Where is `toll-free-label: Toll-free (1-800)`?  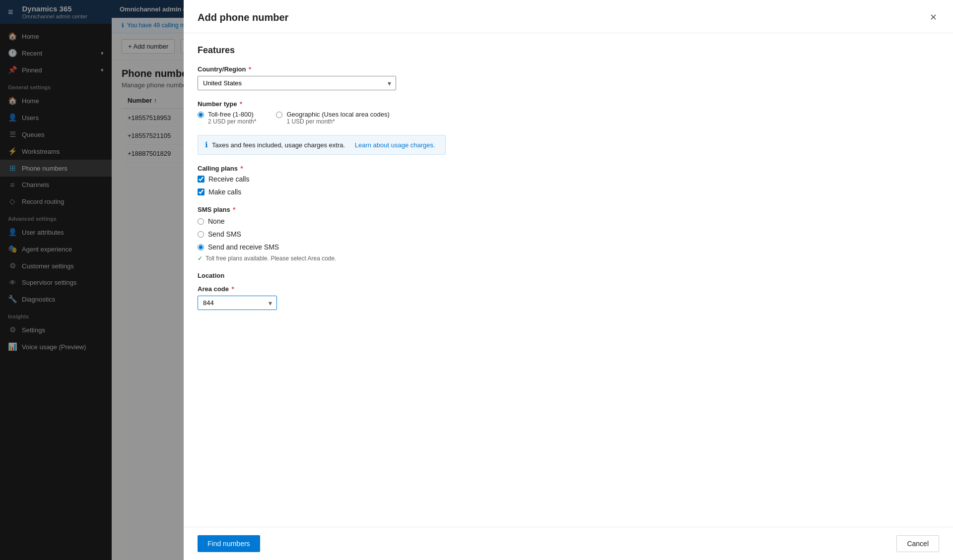
toll-free-label: Toll-free (1-800) is located at coordinates (232, 114).